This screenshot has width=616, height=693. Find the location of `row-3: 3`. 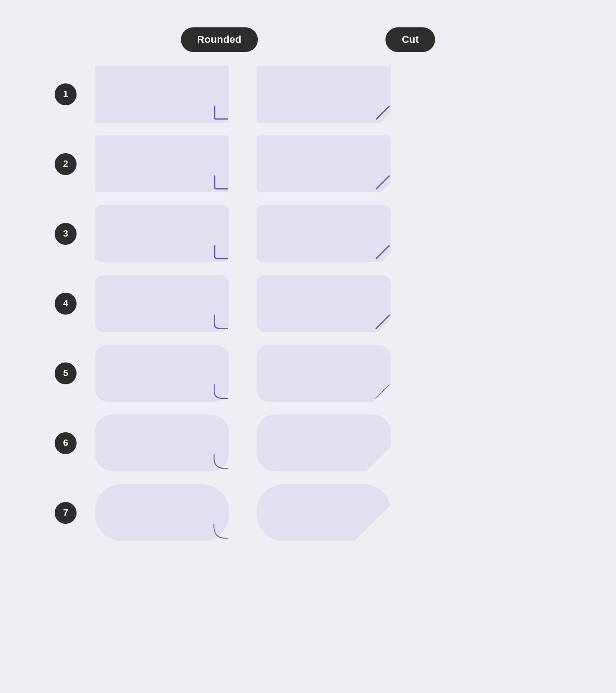

row-3: 3 is located at coordinates (223, 233).